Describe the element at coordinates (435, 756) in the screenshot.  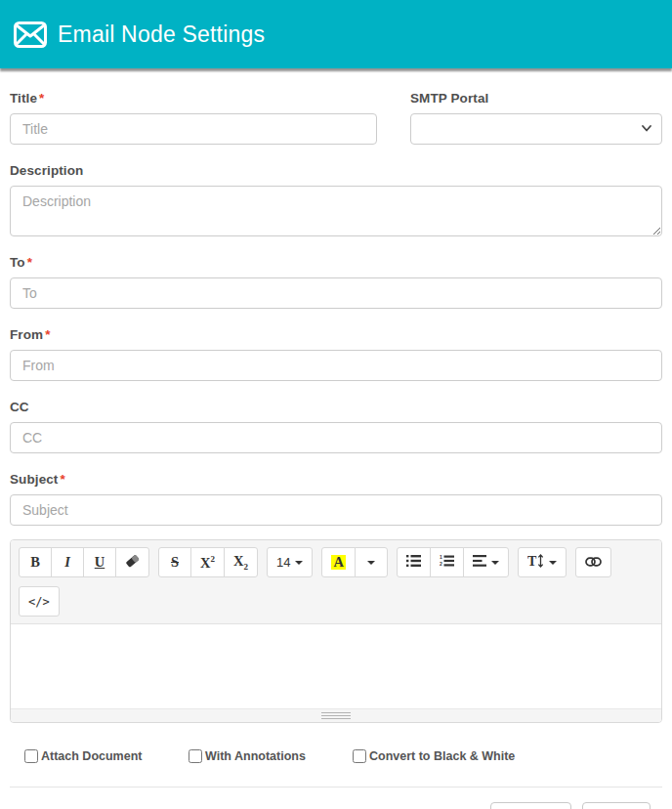
I see `convert-black-white-checkbox: Convert to Black & White` at that location.